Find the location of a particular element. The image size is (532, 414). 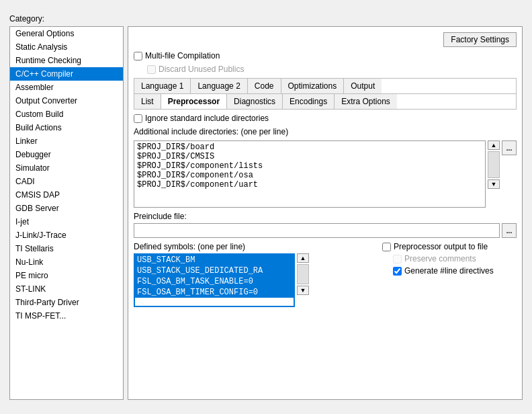

include-dir-line: $PROJ_DIR$/component/lists is located at coordinates (310, 166).